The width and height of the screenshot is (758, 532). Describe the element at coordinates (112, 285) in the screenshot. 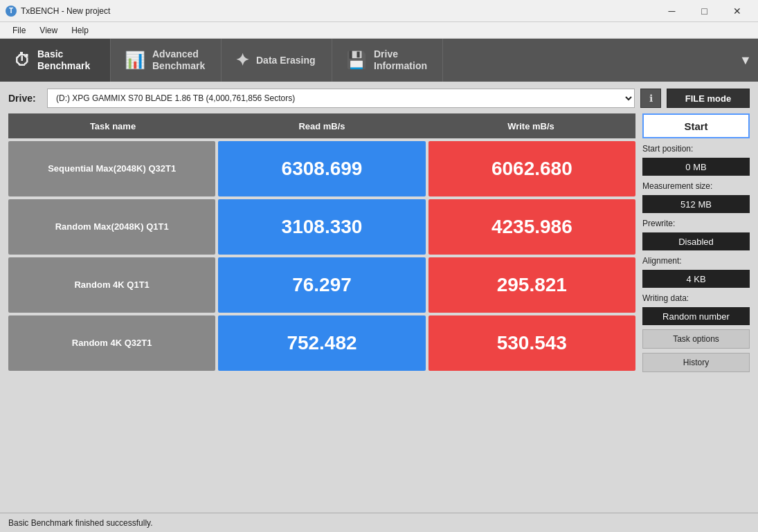

I see `bench-task-name: Random 4K Q1T1` at that location.